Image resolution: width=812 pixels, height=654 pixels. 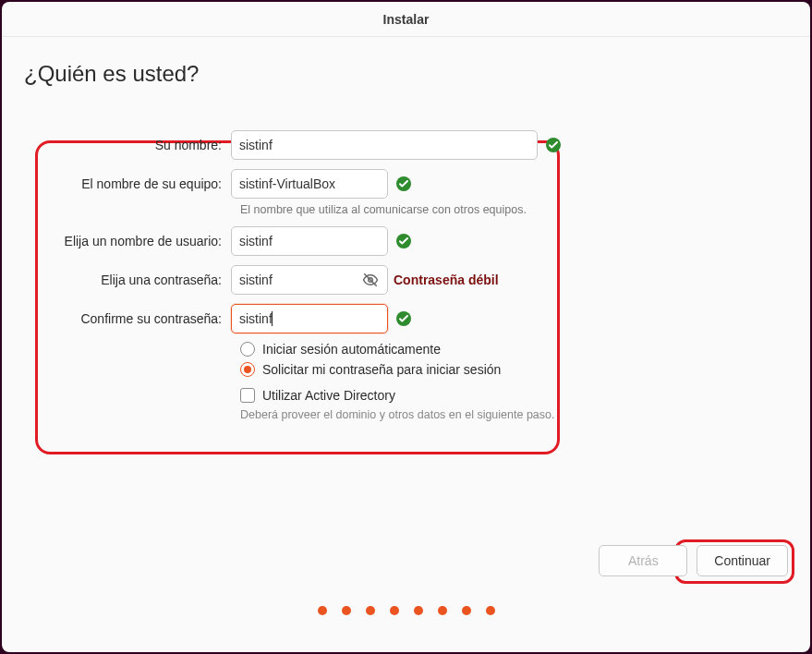 What do you see at coordinates (351, 349) in the screenshot?
I see `radio-auto-login-label: Iniciar sesión automáticamente` at bounding box center [351, 349].